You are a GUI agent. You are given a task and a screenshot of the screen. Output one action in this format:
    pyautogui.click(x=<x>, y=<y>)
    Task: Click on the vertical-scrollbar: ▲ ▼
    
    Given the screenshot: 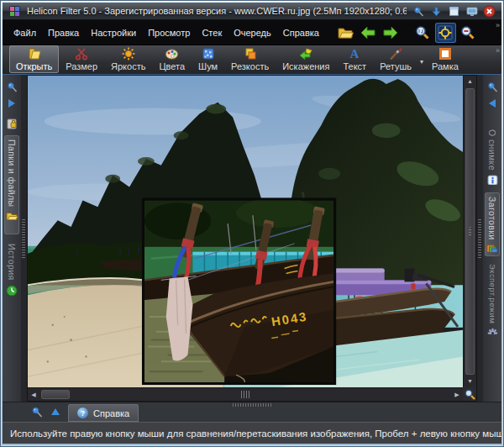 What is the action you would take?
    pyautogui.click(x=470, y=232)
    